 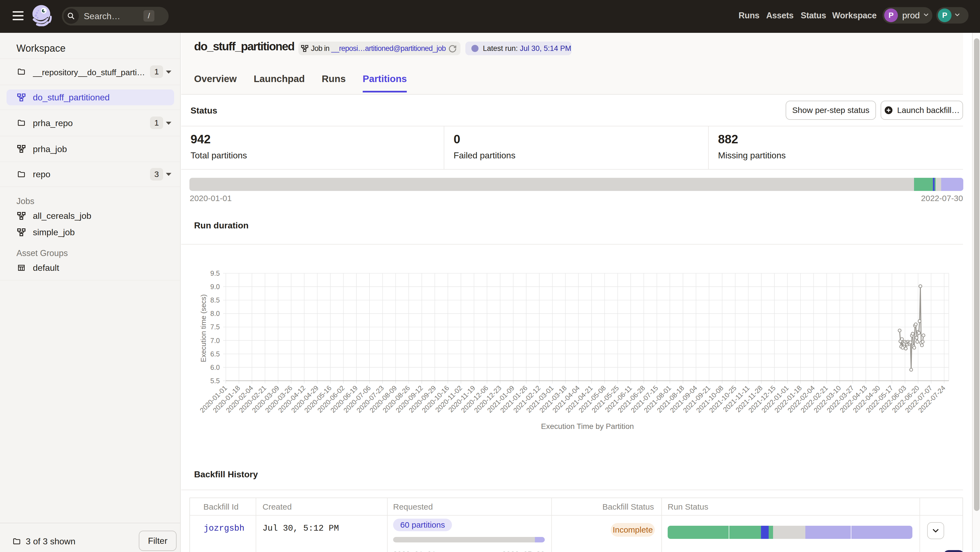 I want to click on svg-text: 5.5, so click(x=215, y=381).